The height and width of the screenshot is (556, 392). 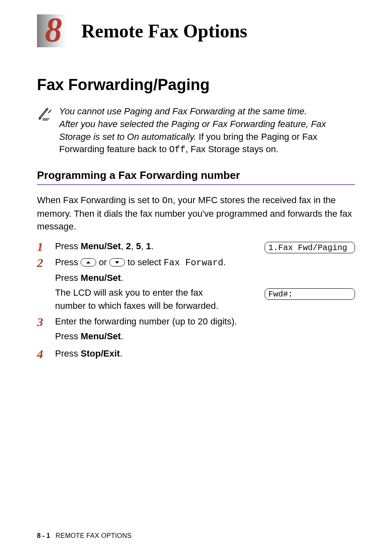 I want to click on t: 1, so click(x=148, y=246).